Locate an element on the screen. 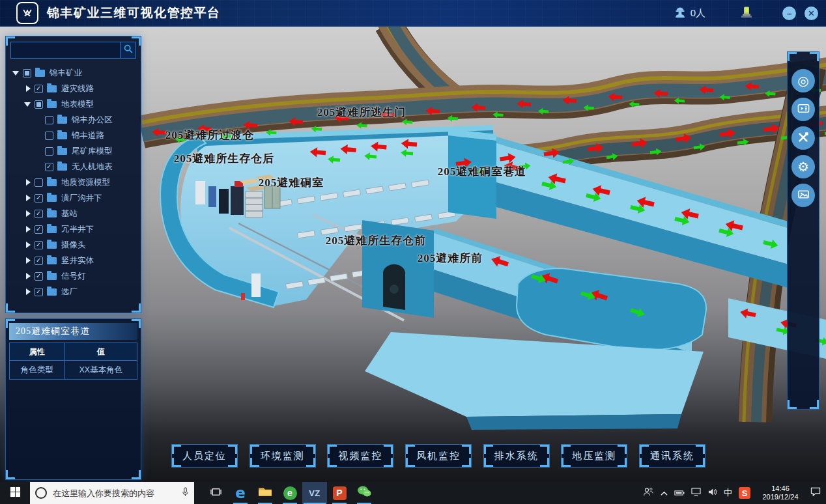 The image size is (826, 504). wechat-icon is located at coordinates (364, 493).